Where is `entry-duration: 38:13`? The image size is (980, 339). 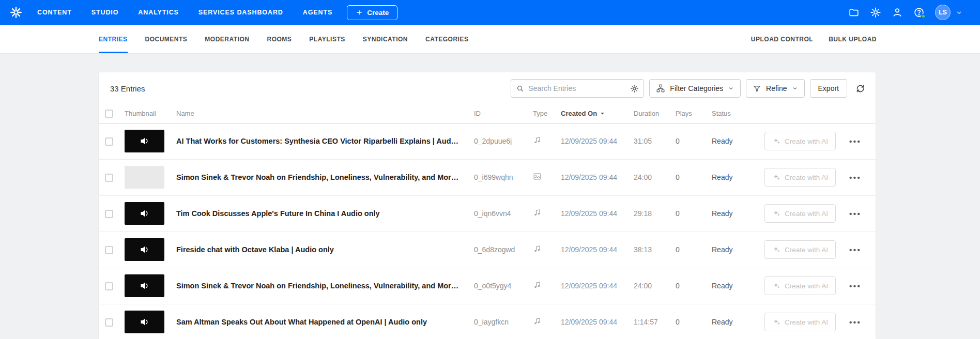 entry-duration: 38:13 is located at coordinates (649, 250).